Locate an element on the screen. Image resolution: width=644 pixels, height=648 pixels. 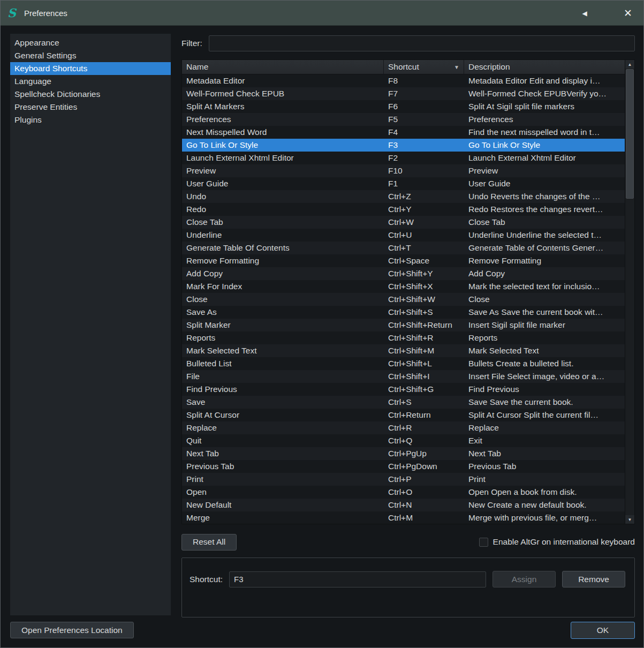
sidebar-item-general-settings: General Settings is located at coordinates (90, 56).